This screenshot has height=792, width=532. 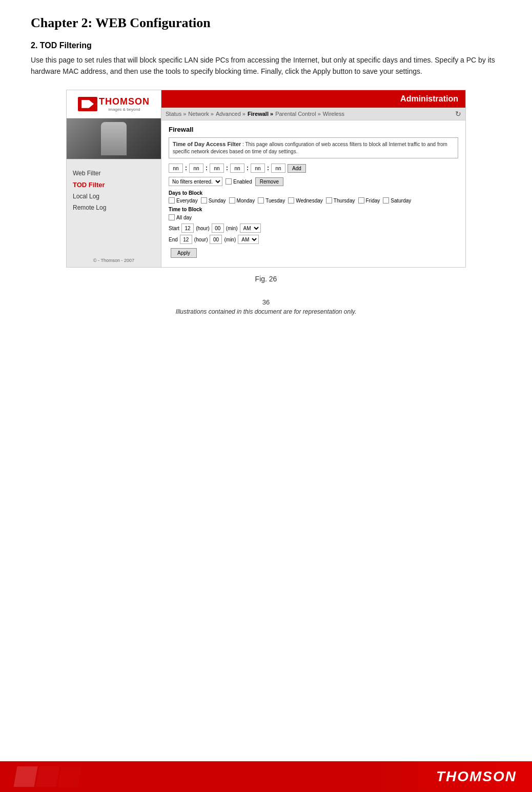 What do you see at coordinates (266, 307) in the screenshot?
I see `footer-page-info: 36 Illustrations contained in this docum…` at bounding box center [266, 307].